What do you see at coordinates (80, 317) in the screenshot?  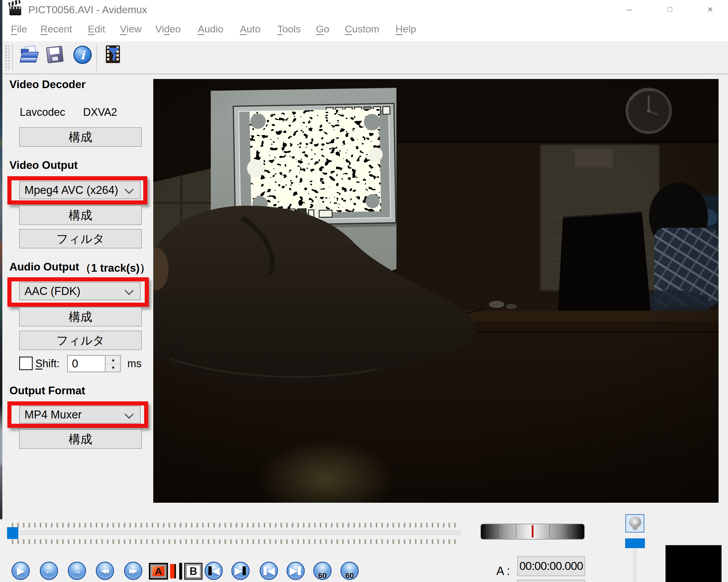 I see `audio-output-configure-button: 構成` at bounding box center [80, 317].